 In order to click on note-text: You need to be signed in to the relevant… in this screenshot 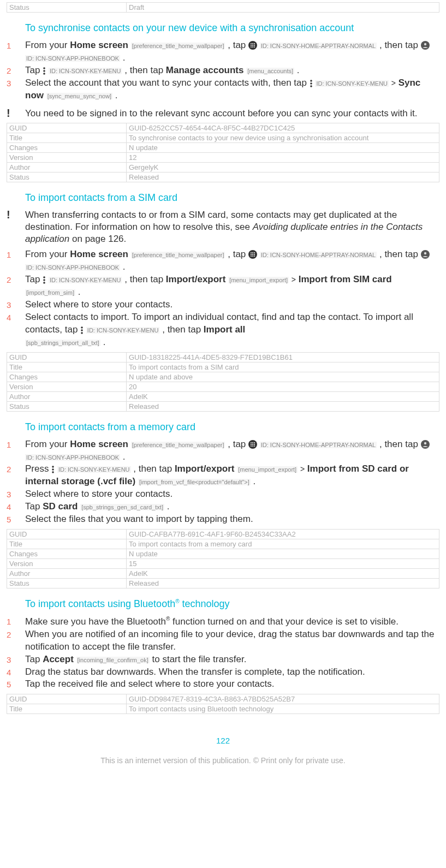, I will do `click(222, 114)`.